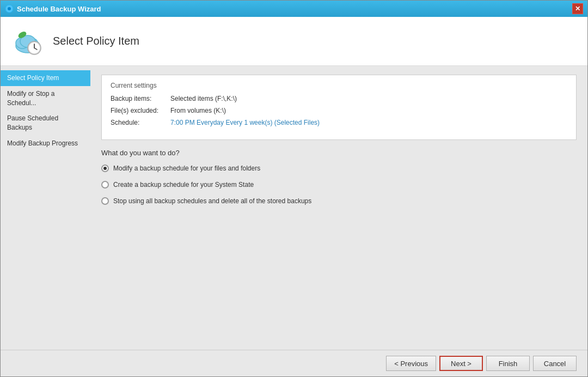  Describe the element at coordinates (339, 153) in the screenshot. I see `what-todo-label: What do you want to do?` at that location.